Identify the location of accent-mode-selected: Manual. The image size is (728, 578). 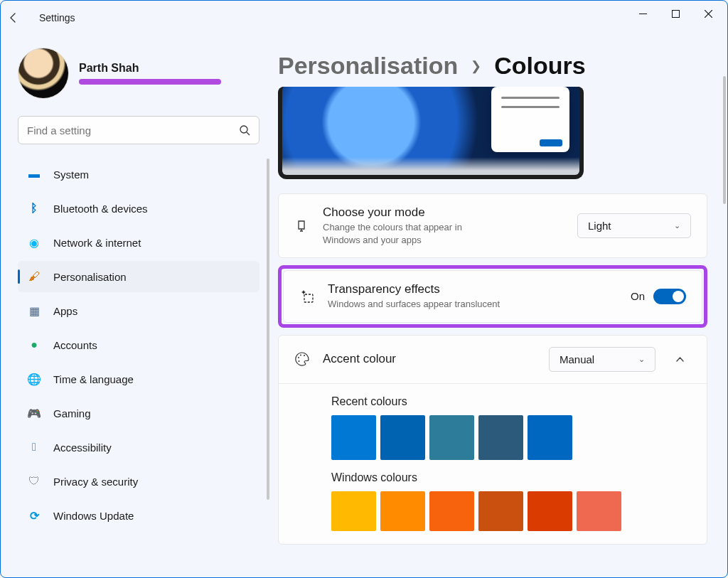
(577, 360).